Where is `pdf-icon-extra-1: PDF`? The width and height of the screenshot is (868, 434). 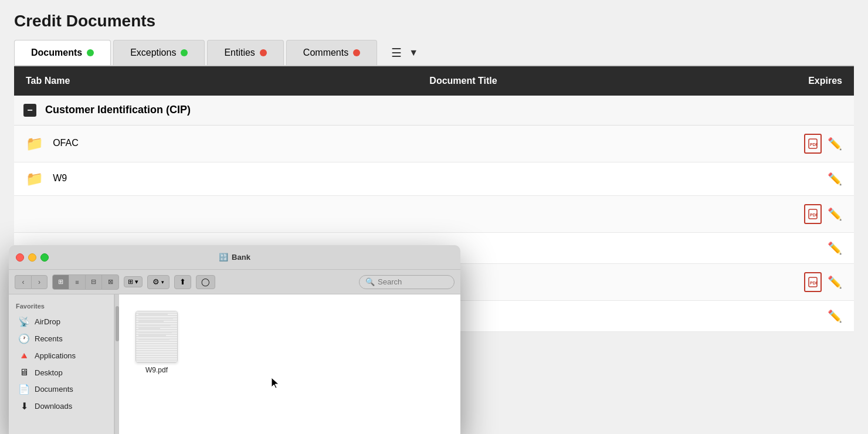 pdf-icon-extra-1: PDF is located at coordinates (813, 214).